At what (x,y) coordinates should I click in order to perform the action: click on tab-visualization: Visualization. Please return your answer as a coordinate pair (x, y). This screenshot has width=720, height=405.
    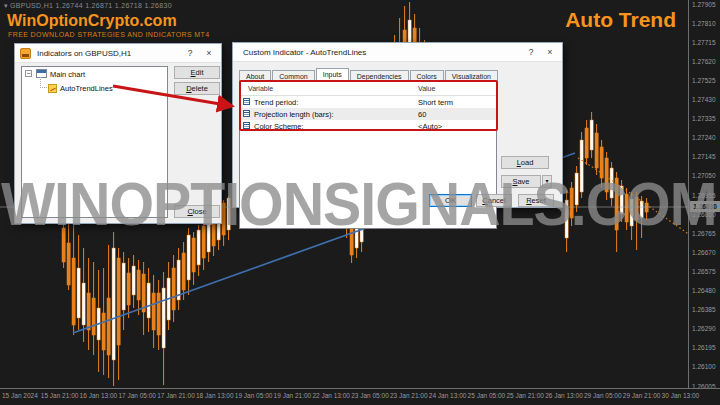
    Looking at the image, I should click on (472, 76).